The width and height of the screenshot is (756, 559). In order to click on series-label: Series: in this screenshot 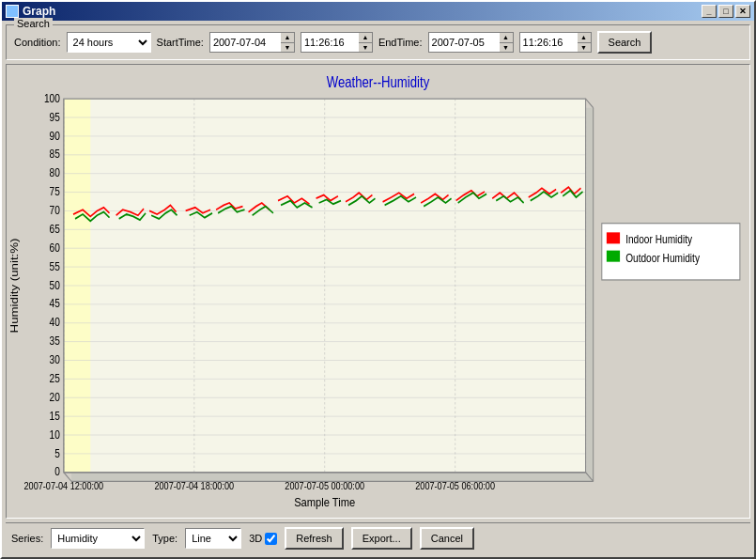, I will do `click(27, 538)`.